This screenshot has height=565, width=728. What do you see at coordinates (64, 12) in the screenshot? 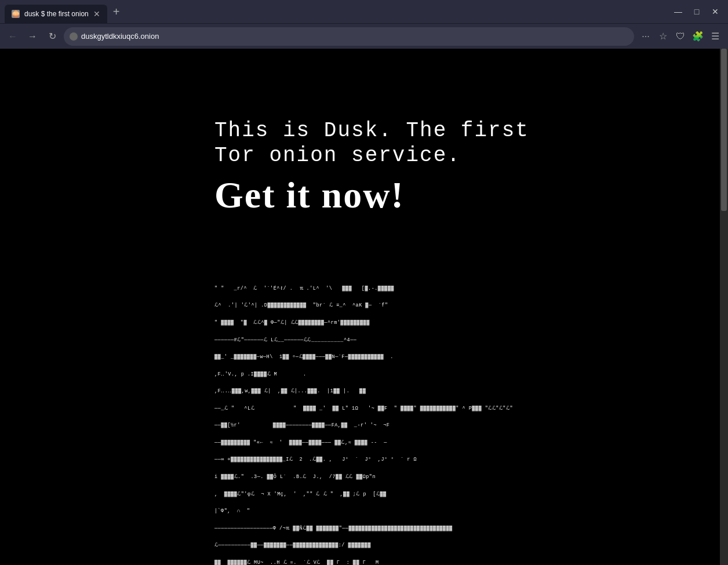
I see `tab-bar: 🧅 dusk $ the first onion ✕ +` at bounding box center [64, 12].